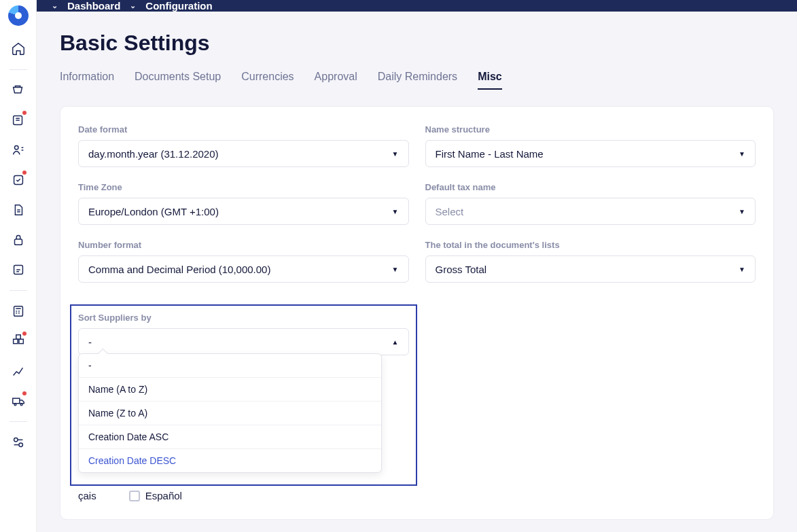  I want to click on total-lists-select: Gross Total ▼, so click(591, 269).